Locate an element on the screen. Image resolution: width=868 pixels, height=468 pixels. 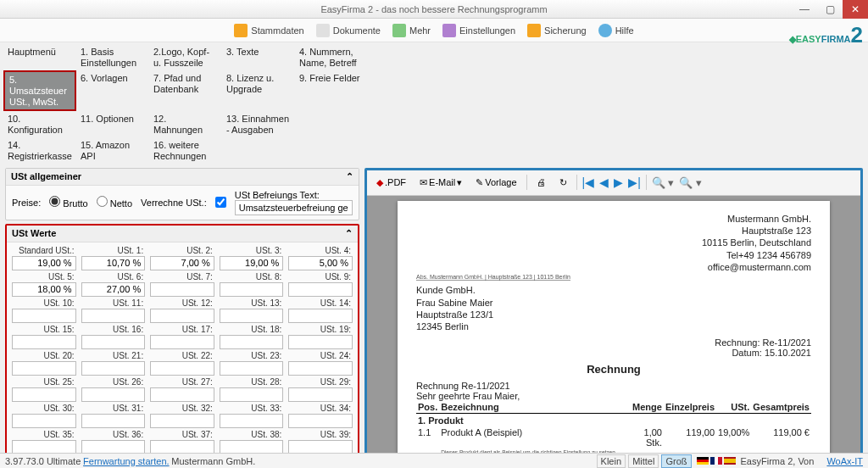
section-header: USt Werte⌃ is located at coordinates (182, 234).